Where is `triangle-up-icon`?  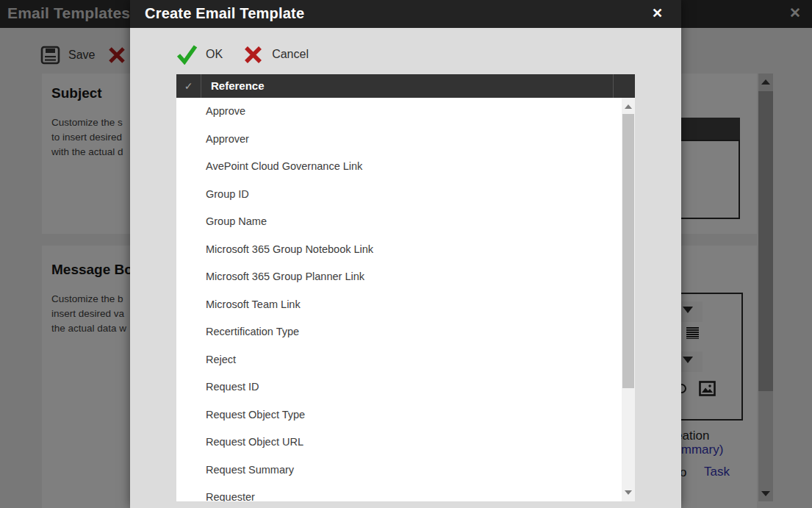 triangle-up-icon is located at coordinates (628, 107).